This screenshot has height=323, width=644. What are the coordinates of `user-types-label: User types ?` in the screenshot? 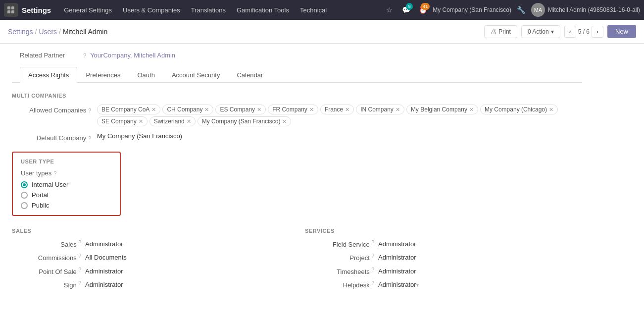 It's located at (66, 173).